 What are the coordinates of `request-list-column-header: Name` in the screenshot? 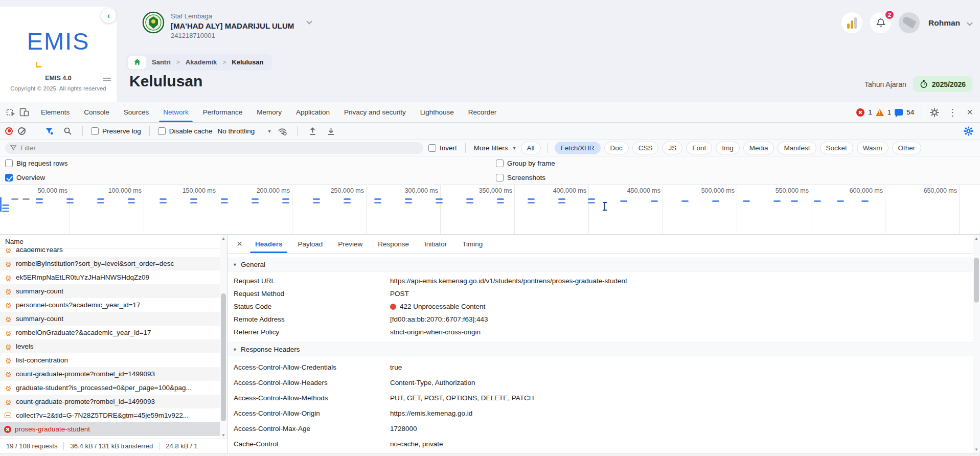 It's located at (113, 241).